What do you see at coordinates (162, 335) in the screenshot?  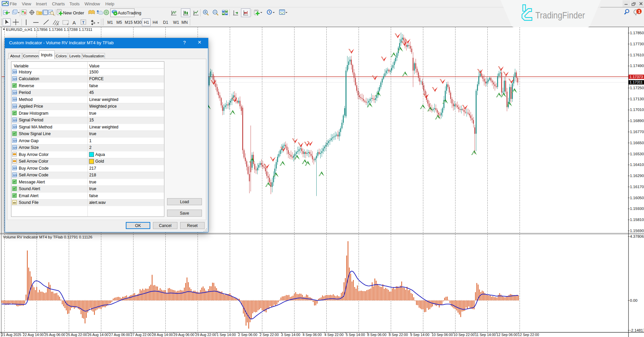 I see `svg-text: 28 Aug 14:00` at bounding box center [162, 335].